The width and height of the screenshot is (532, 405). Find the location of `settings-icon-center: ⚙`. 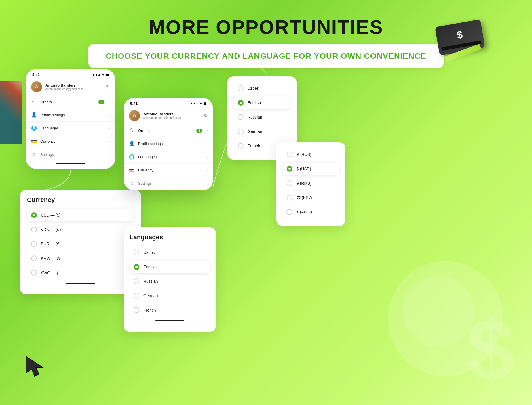

settings-icon-center: ⚙ is located at coordinates (132, 184).